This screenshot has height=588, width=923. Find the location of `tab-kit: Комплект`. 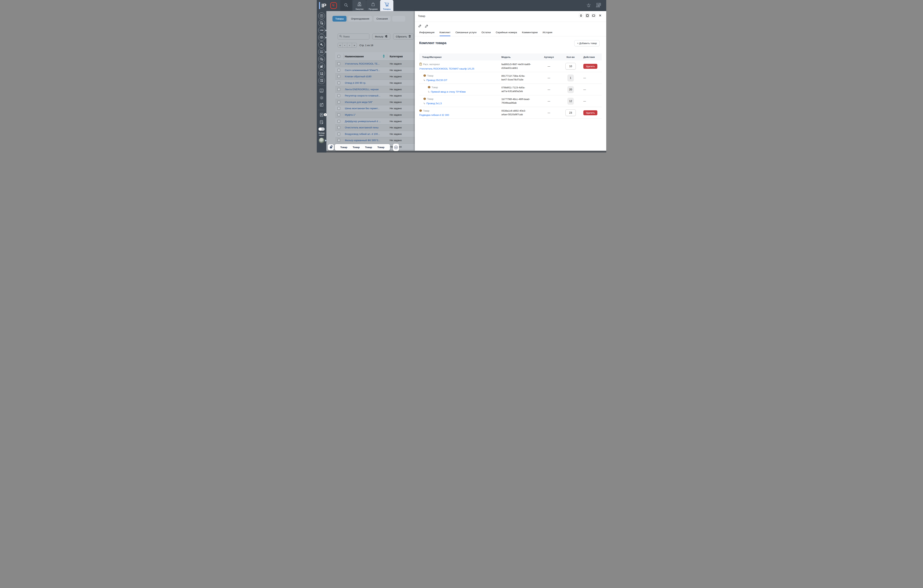

tab-kit: Комплект is located at coordinates (445, 33).